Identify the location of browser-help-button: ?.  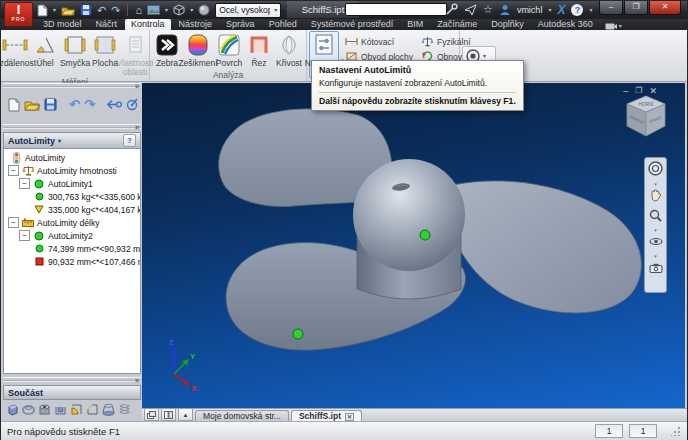
(130, 140).